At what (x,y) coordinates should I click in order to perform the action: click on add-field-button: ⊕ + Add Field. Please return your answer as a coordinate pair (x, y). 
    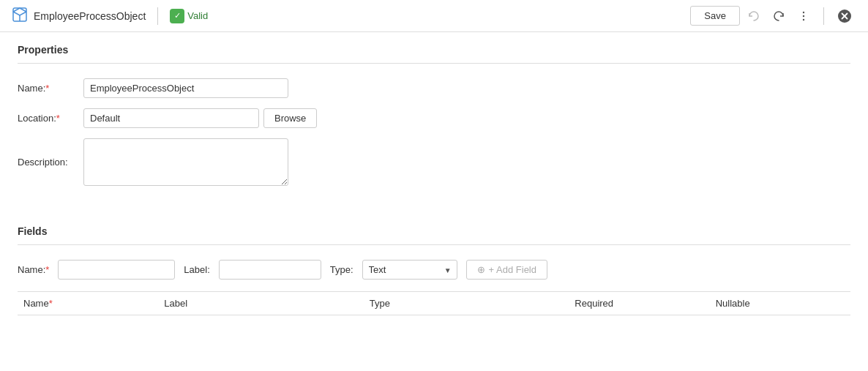
    Looking at the image, I should click on (506, 269).